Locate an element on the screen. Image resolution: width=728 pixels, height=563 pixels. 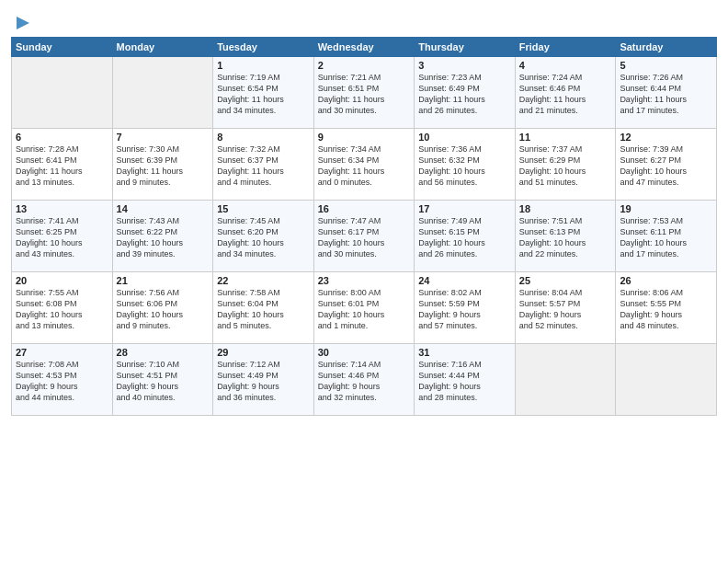
day-number: 1 is located at coordinates (263, 65).